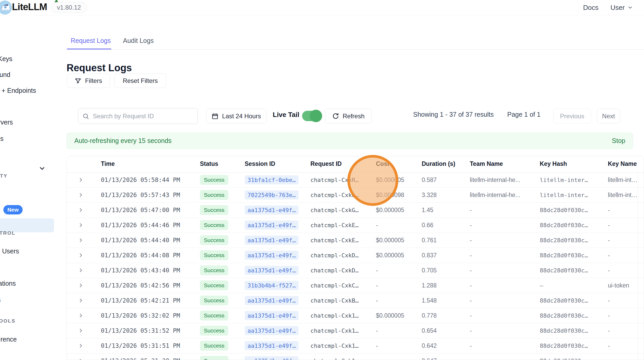 Image resolution: width=644 pixels, height=360 pixels. Describe the element at coordinates (143, 116) in the screenshot. I see `search-input` at that location.